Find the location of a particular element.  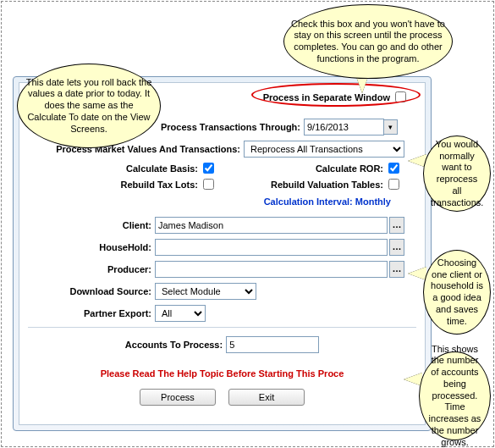

download-source-select: Select Module is located at coordinates (206, 291).